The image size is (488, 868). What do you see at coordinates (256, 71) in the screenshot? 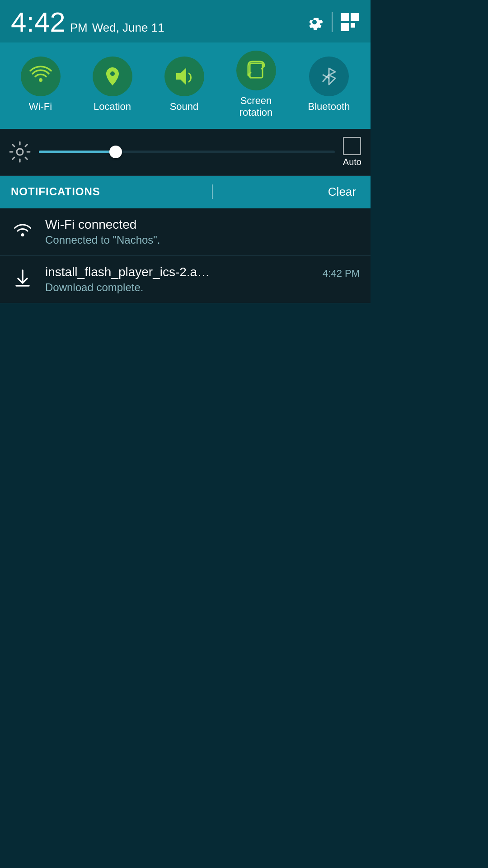
I see `screen-rotation-icon` at bounding box center [256, 71].